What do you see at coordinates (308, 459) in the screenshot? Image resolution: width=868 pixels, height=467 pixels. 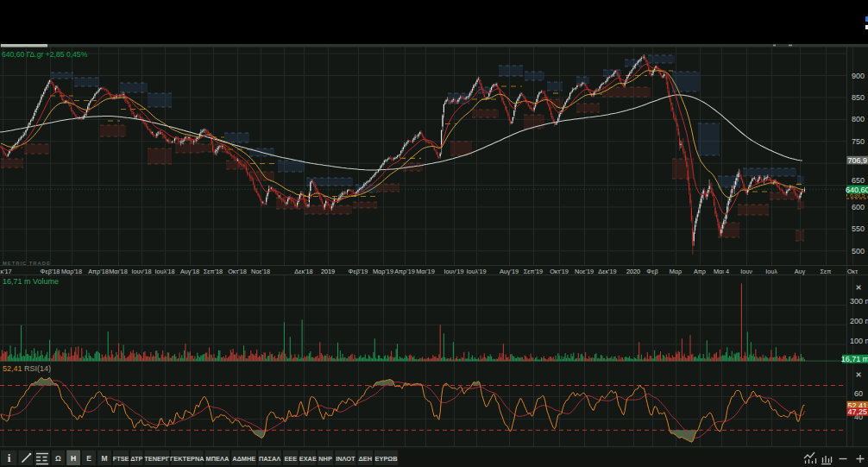 I see `svg-text: ΕΧΑΕ` at bounding box center [308, 459].